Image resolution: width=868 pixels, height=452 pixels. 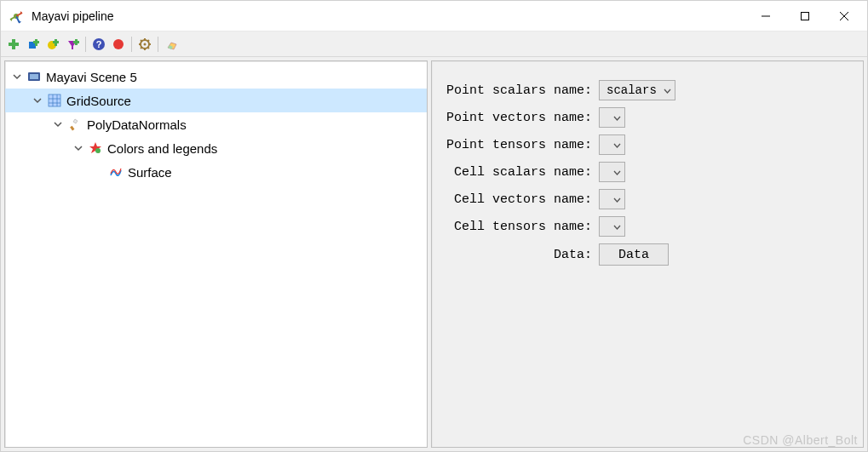 What do you see at coordinates (844, 16) in the screenshot?
I see `close-button` at bounding box center [844, 16].